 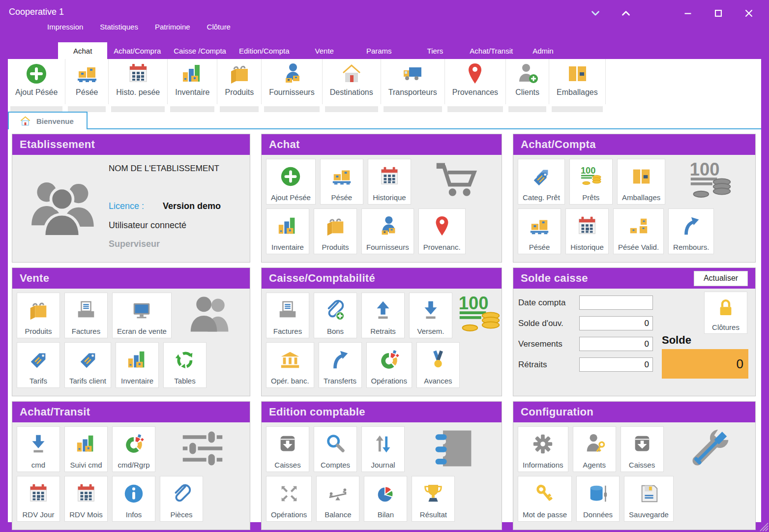 I want to click on tile-suivi-cmd: Suivi cmd, so click(x=86, y=449).